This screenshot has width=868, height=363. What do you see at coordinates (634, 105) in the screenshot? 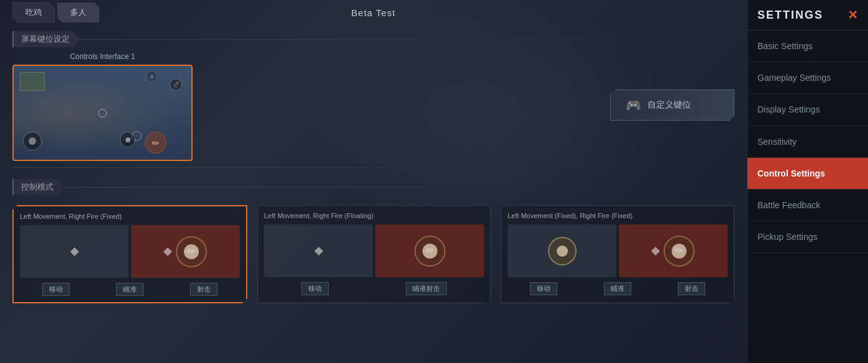
I see `gamepad-icon: 🎮` at bounding box center [634, 105].